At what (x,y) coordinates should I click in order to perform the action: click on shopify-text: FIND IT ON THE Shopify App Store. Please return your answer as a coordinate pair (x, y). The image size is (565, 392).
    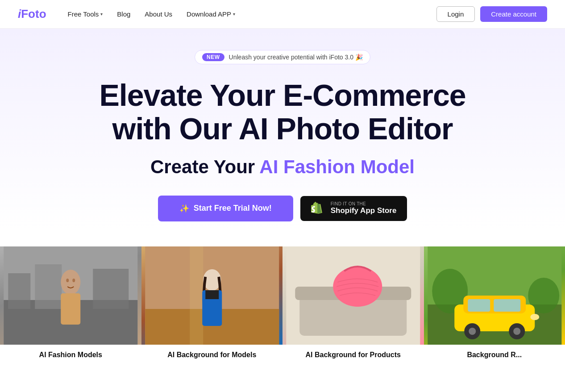
    Looking at the image, I should click on (364, 208).